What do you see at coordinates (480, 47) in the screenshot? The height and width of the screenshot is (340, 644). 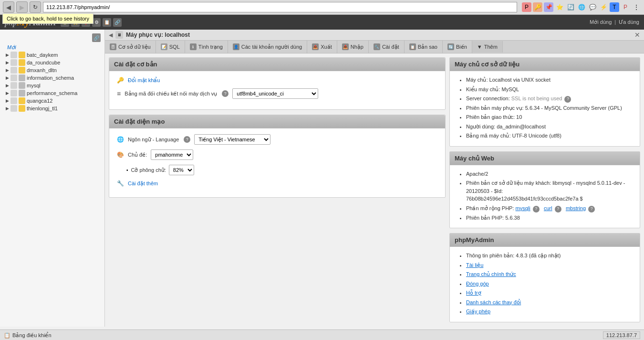 I see `tab-icon-more: ▼` at bounding box center [480, 47].